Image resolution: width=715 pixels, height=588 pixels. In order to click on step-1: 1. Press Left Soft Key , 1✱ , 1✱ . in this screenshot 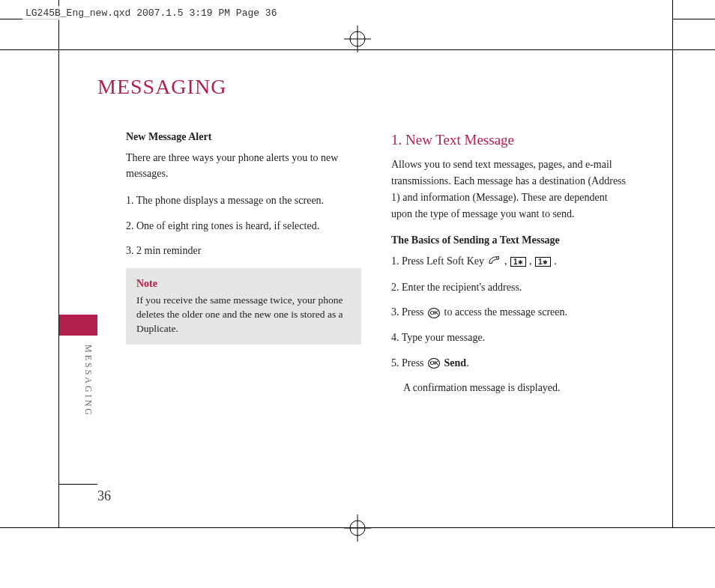, I will do `click(509, 262)`.